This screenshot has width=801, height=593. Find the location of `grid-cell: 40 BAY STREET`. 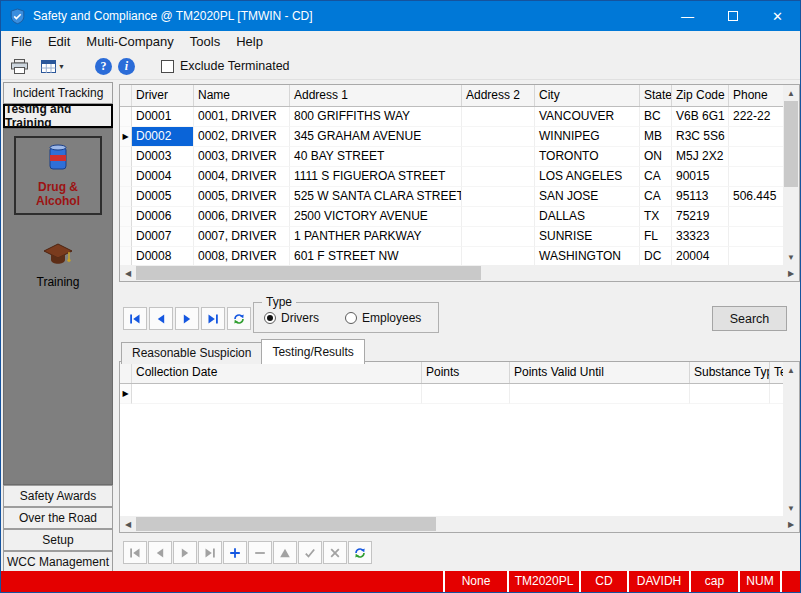

grid-cell: 40 BAY STREET is located at coordinates (376, 157).